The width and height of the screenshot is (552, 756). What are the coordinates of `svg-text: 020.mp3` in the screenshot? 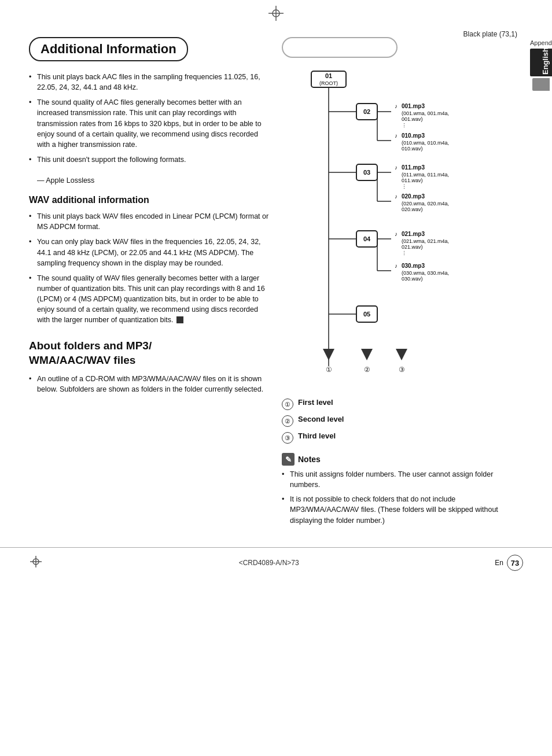 It's located at (413, 197).